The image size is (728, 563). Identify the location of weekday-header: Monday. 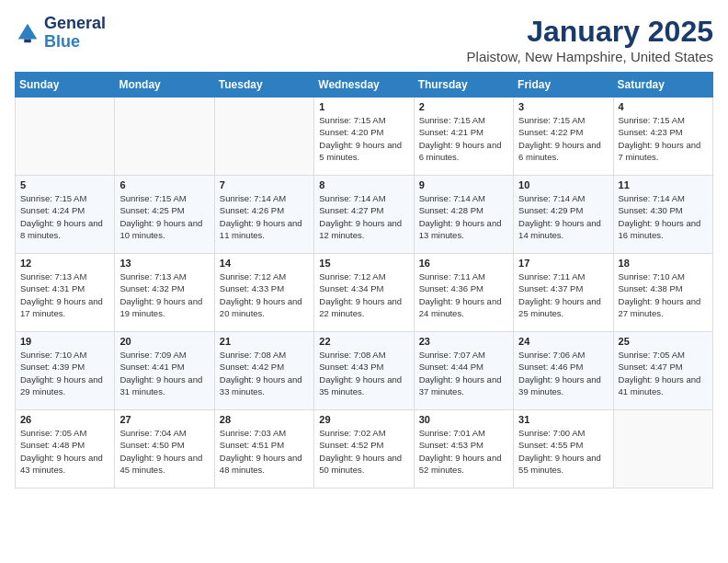
(165, 85).